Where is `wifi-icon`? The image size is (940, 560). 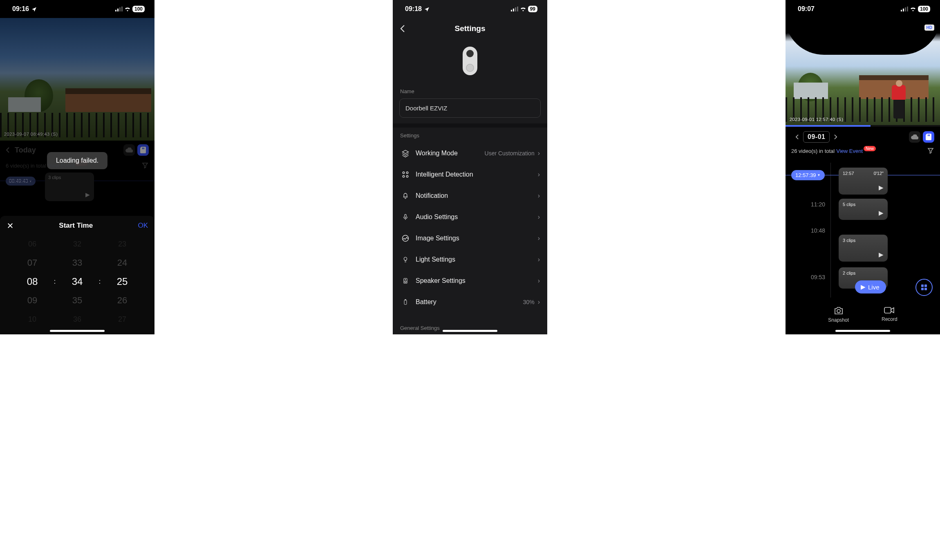 wifi-icon is located at coordinates (128, 9).